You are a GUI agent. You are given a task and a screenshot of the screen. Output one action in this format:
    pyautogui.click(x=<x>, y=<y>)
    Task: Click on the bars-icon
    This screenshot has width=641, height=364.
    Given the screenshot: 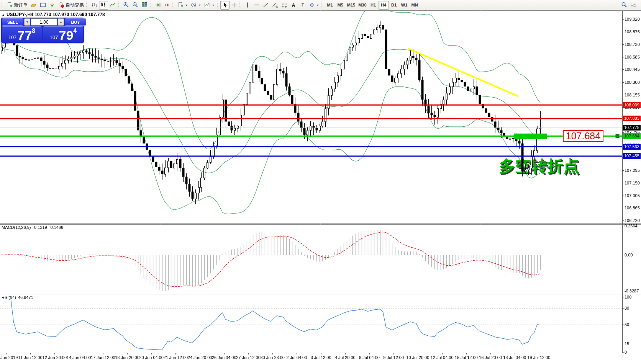 What is the action you would take?
    pyautogui.click(x=94, y=5)
    